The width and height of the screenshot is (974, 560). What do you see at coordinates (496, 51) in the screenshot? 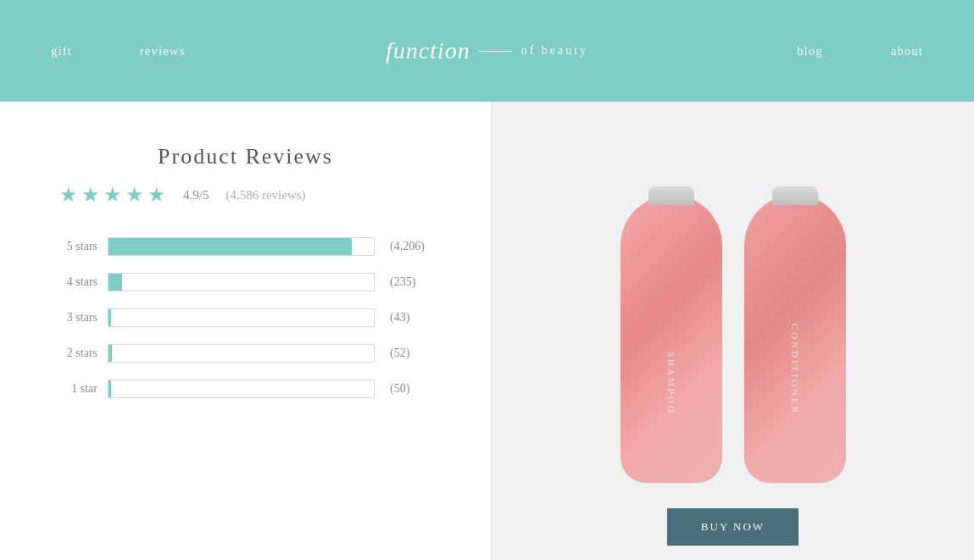
I see `brand-divider` at bounding box center [496, 51].